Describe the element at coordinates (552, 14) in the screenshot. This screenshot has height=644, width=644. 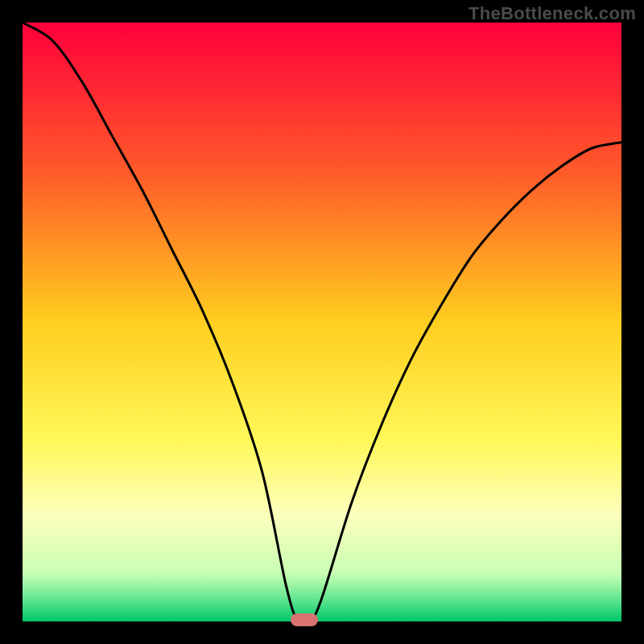
I see `watermark-text: TheBottleneck.com` at that location.